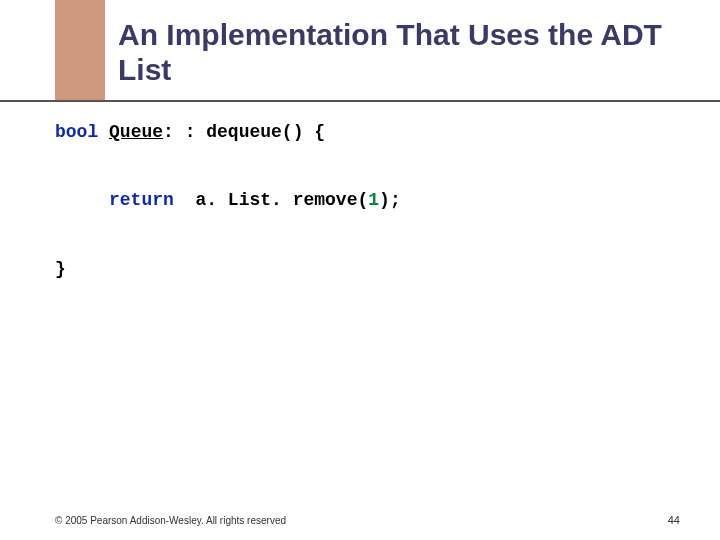  What do you see at coordinates (80, 50) in the screenshot?
I see `accent-bar` at bounding box center [80, 50].